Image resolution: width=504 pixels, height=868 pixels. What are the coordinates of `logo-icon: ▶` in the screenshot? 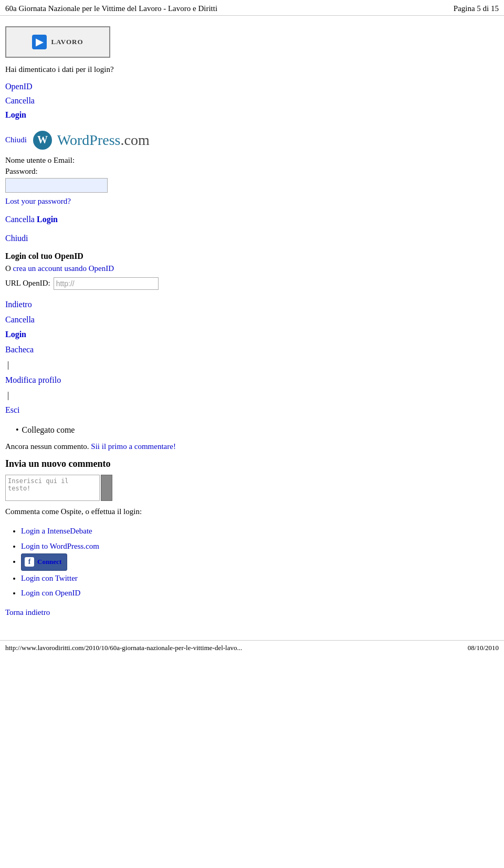 It's located at (39, 42).